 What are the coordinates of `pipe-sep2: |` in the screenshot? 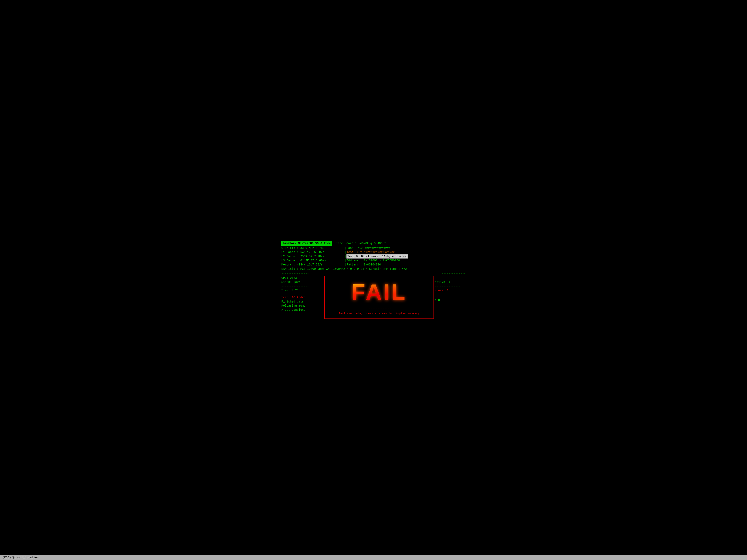 It's located at (346, 252).